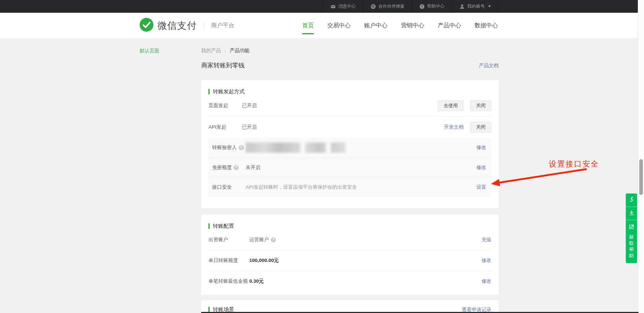 The image size is (644, 313). What do you see at coordinates (308, 26) in the screenshot?
I see `nav-item-home: 首页` at bounding box center [308, 26].